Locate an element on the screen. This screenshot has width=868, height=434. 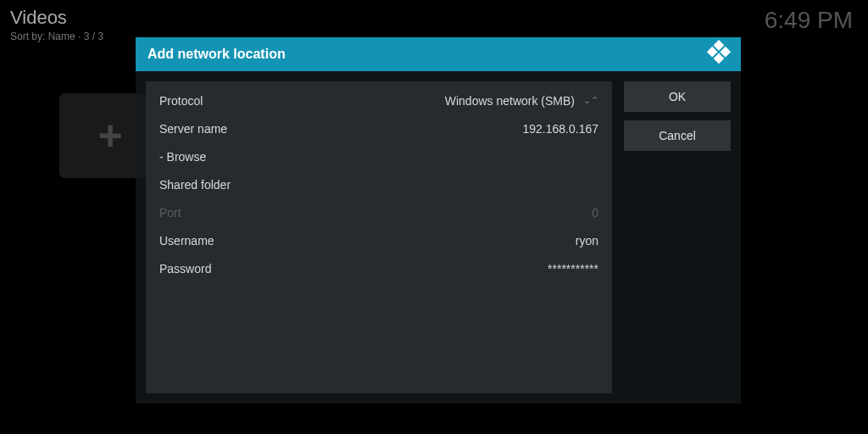
password-row: Password *********** is located at coordinates (379, 268).